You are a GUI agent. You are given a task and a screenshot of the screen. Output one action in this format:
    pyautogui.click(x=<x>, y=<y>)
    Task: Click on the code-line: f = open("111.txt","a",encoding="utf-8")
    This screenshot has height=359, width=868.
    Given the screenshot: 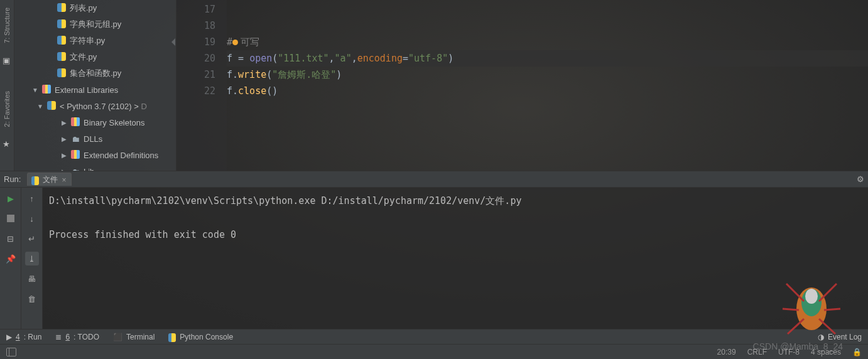 What is the action you would take?
    pyautogui.click(x=548, y=58)
    